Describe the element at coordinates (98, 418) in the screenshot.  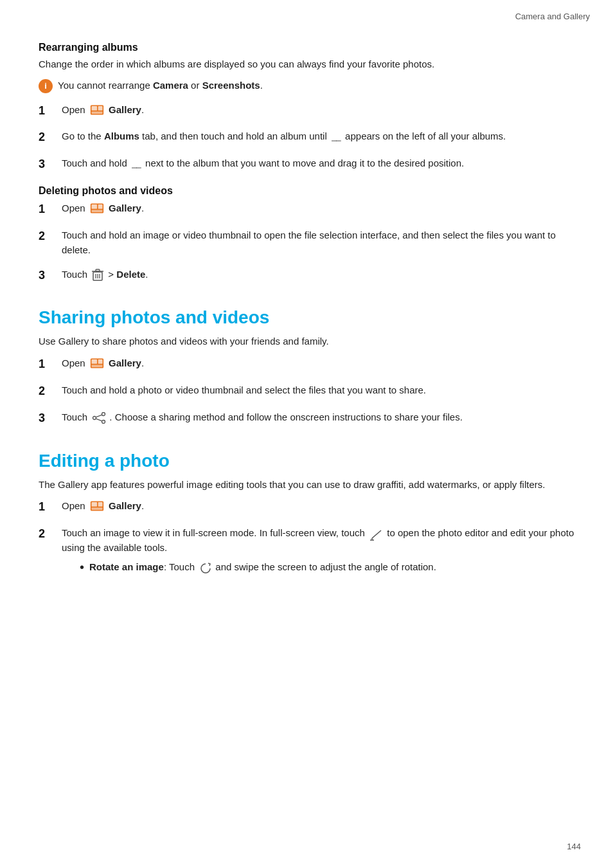
I see `share-icon` at that location.